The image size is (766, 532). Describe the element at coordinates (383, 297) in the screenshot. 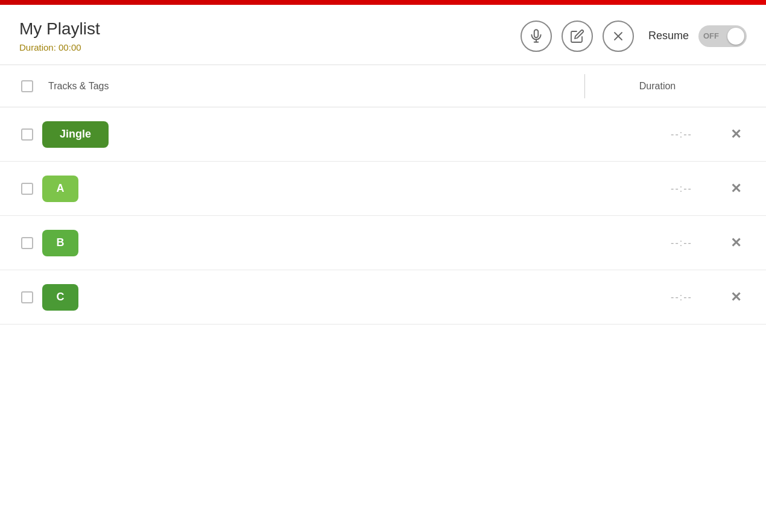

I see `track-row: C --:-- ✕` at that location.